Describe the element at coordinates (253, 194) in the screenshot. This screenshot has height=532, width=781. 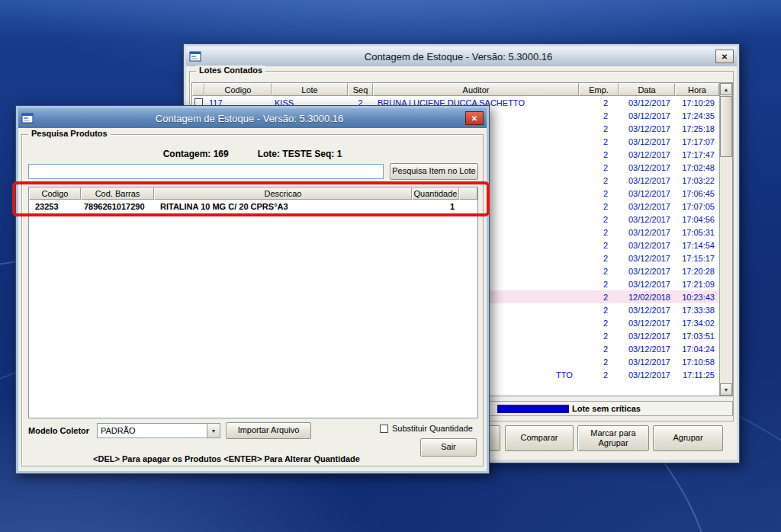
I see `produtos-table-header: Codigo Cod. Barras Descricao Quantidade` at that location.